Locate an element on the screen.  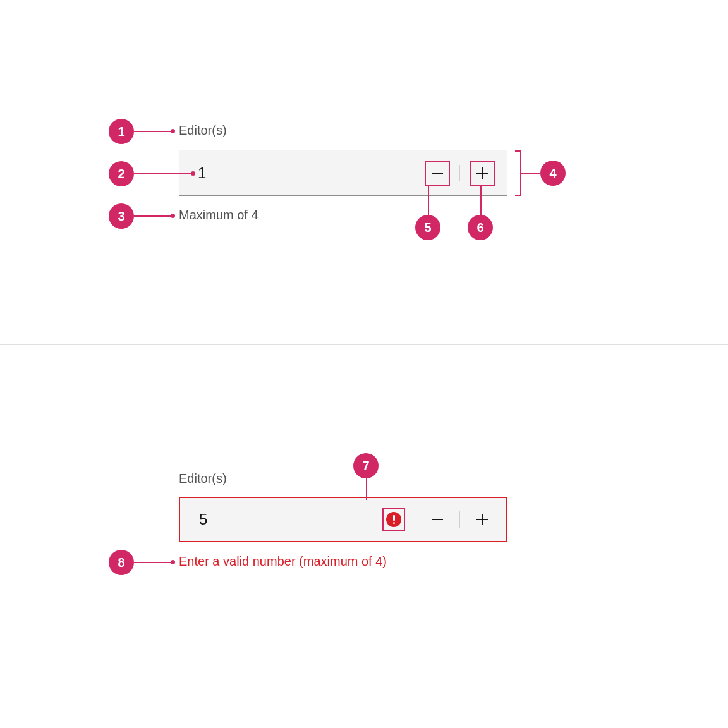
increment-button-a is located at coordinates (482, 173).